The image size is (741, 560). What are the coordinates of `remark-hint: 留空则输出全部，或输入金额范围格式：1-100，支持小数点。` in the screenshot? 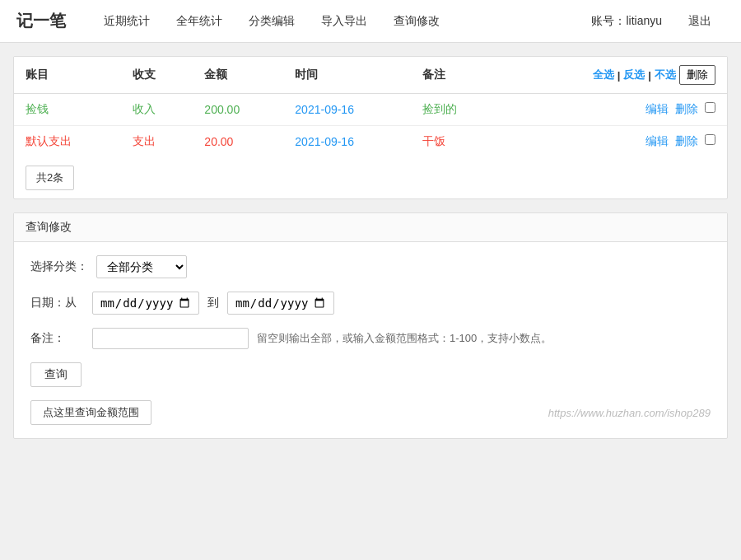 It's located at (404, 338).